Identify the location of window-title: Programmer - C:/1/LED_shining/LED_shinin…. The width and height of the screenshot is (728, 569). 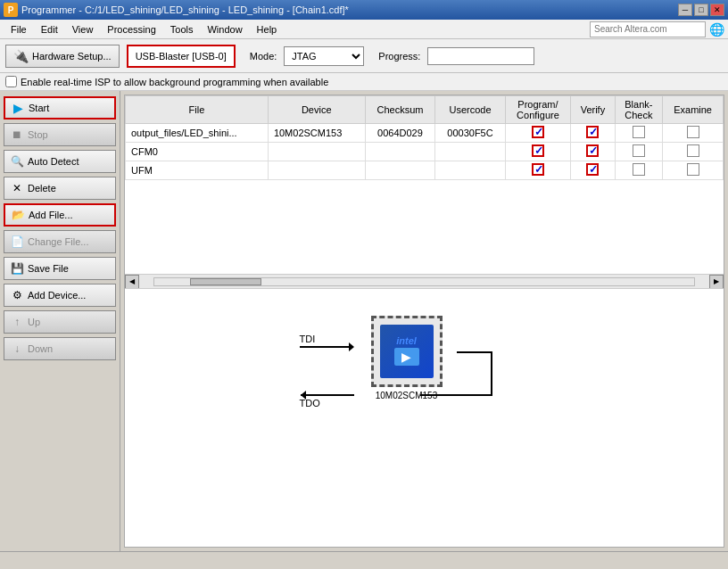
(186, 10).